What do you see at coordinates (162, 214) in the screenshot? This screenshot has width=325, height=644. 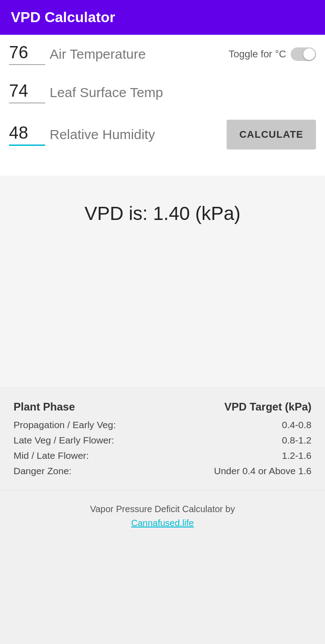 I see `result-area: VPD is: 1.40 (kPa)` at bounding box center [162, 214].